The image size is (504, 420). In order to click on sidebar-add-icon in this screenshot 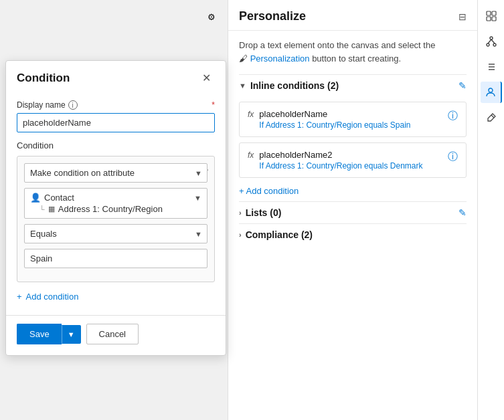, I will do `click(491, 16)`.